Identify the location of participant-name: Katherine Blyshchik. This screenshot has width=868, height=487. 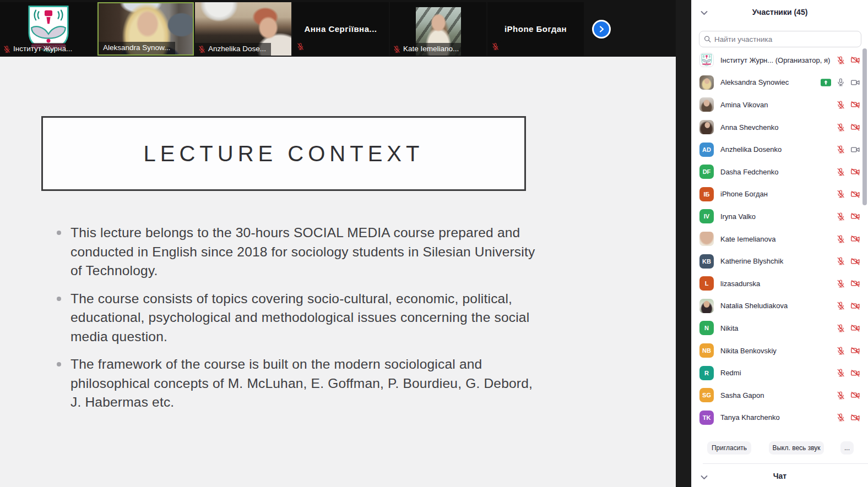
(777, 261).